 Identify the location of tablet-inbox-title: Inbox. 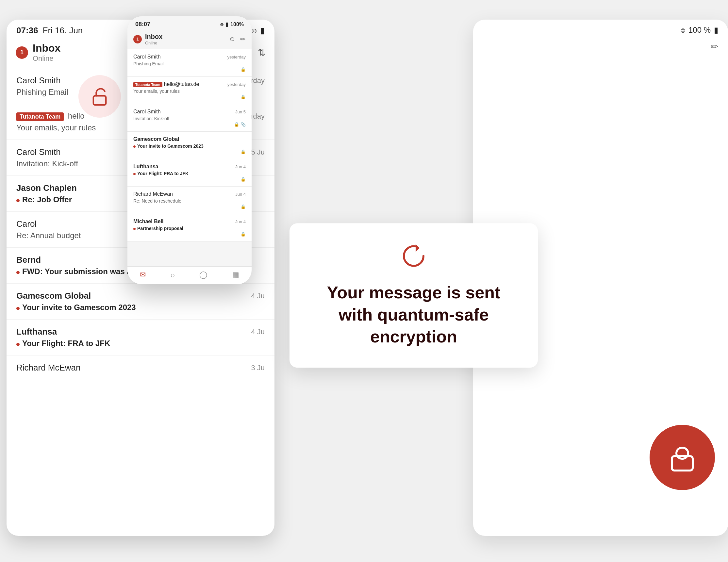
(47, 48).